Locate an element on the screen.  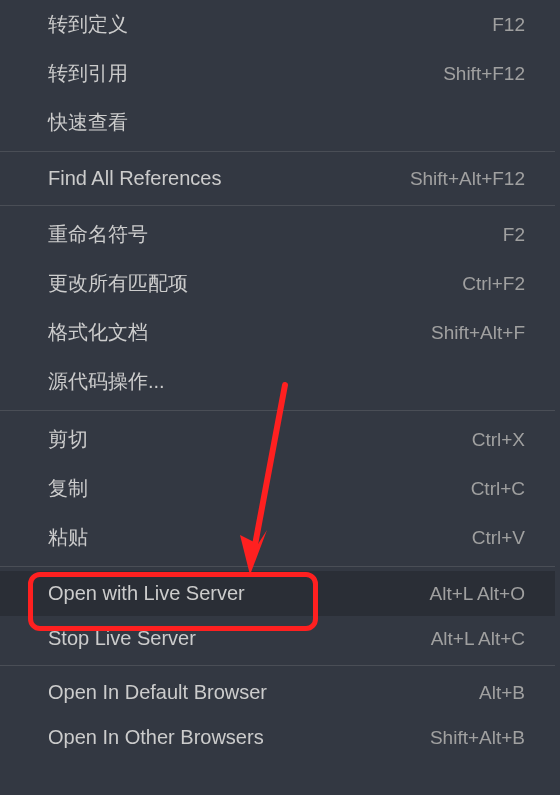
menu-item-shortcut: Ctrl+X is located at coordinates (498, 440).